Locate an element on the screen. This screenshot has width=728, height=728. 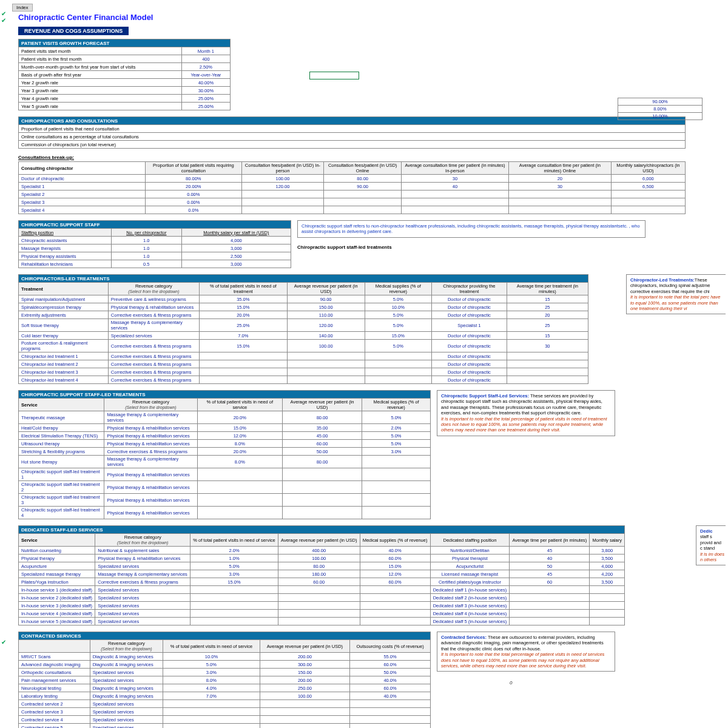
chiro-consult-table: CHIROPRACTORS AND CONSULTATIONS Proporti… is located at coordinates (352, 132).